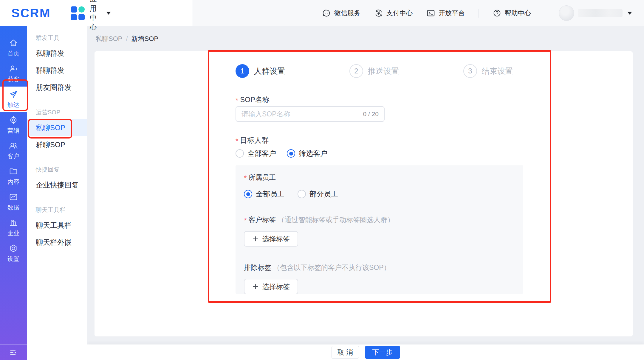 The height and width of the screenshot is (360, 644). Describe the element at coordinates (13, 182) in the screenshot. I see `sidebar-item-label: 内容` at that location.